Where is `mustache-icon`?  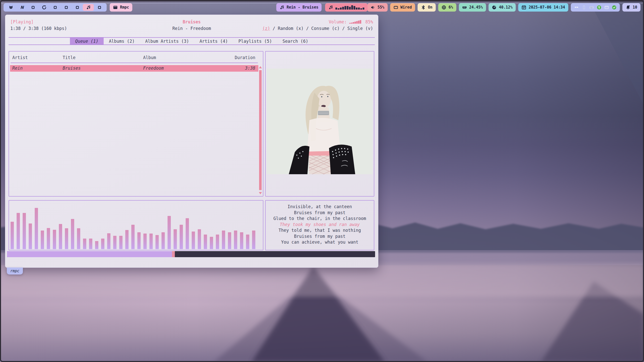
mustache-icon is located at coordinates (577, 8).